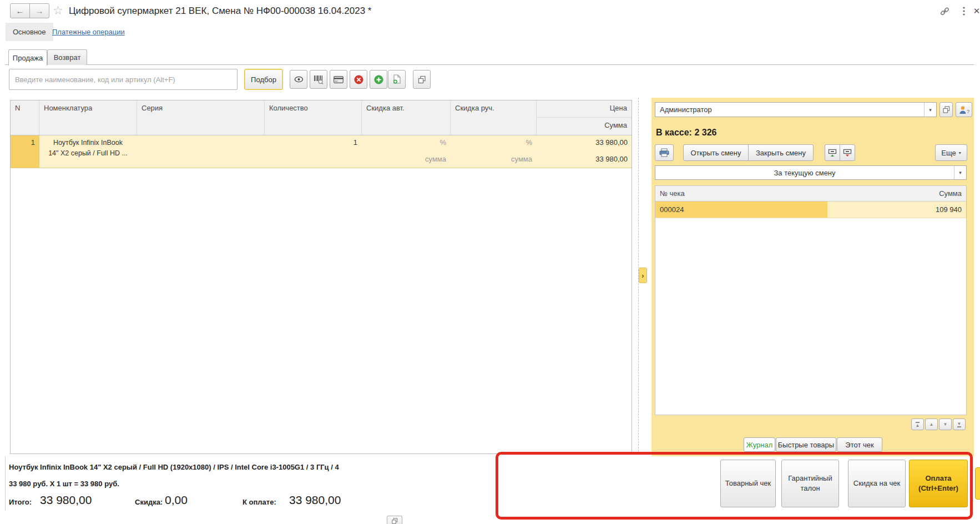 The width and height of the screenshot is (980, 524). What do you see at coordinates (123, 79) in the screenshot?
I see `search-input` at bounding box center [123, 79].